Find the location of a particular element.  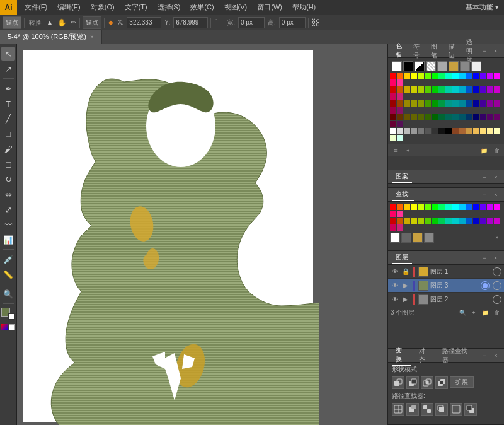

tool-line: ╱ is located at coordinates (8, 119).